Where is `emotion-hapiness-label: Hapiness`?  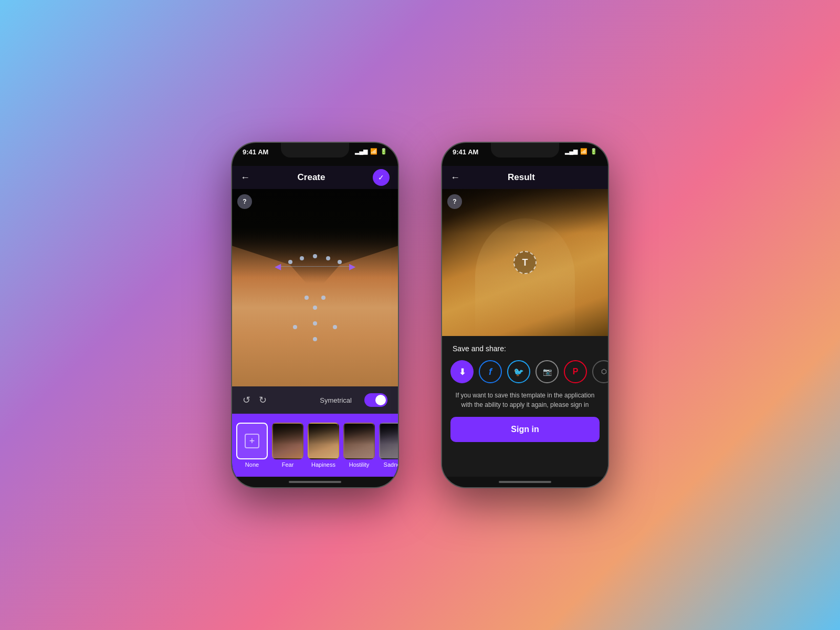
emotion-hapiness-label: Hapiness is located at coordinates (323, 465).